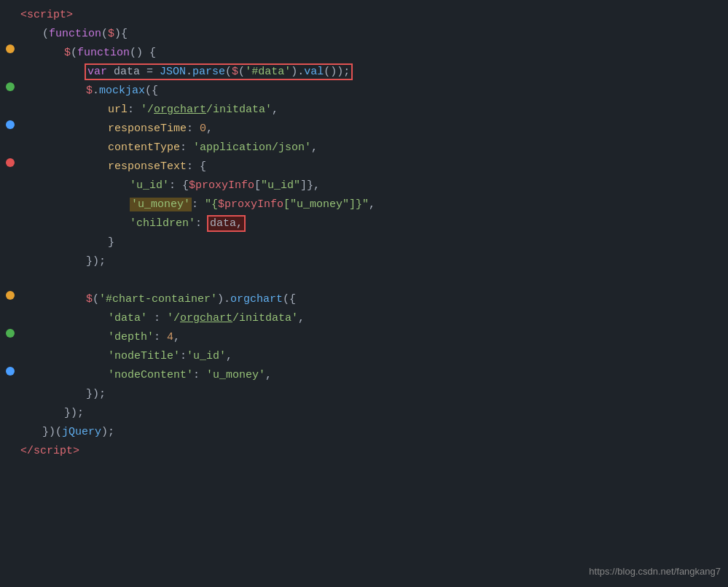 The height and width of the screenshot is (587, 728). What do you see at coordinates (10, 163) in the screenshot?
I see `gutter-icon-red` at bounding box center [10, 163].